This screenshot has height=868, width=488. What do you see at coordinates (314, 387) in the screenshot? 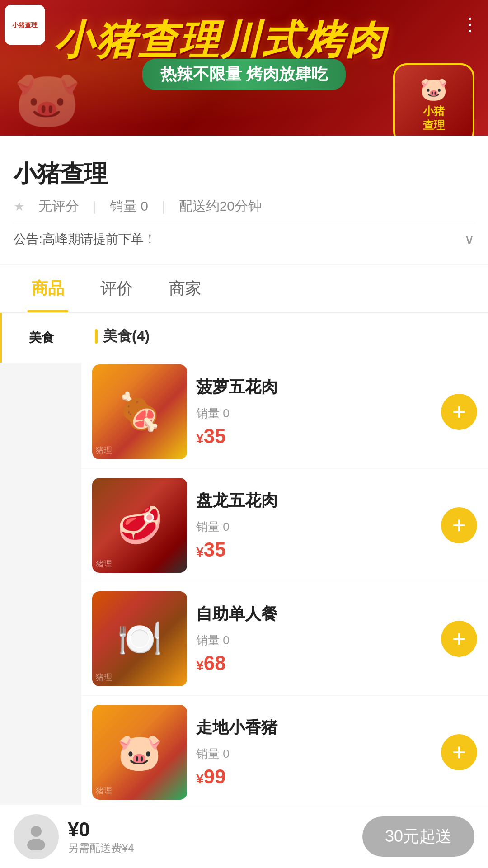
I see `product-name-1: 菠萝五花肉` at bounding box center [314, 387].